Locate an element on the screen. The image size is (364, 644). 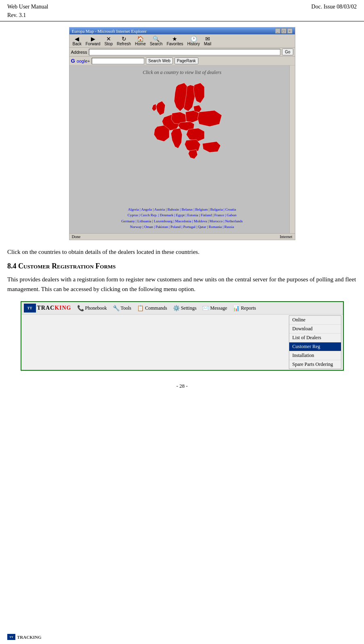
menu-icon-settings: ⚙️ is located at coordinates (176, 308).